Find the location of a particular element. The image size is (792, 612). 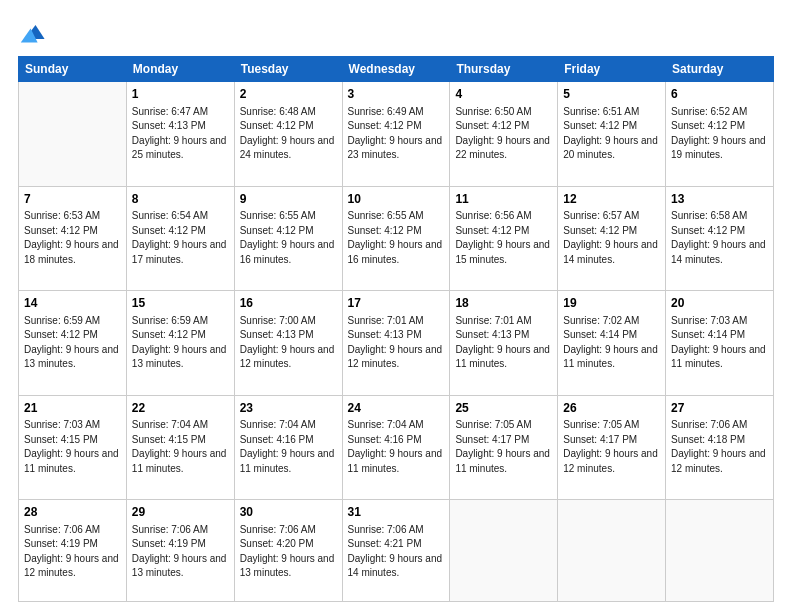

calendar-day-cell: 18Sunrise: 7:01 AMSunset: 4:13 PMDayligh… is located at coordinates (504, 344).